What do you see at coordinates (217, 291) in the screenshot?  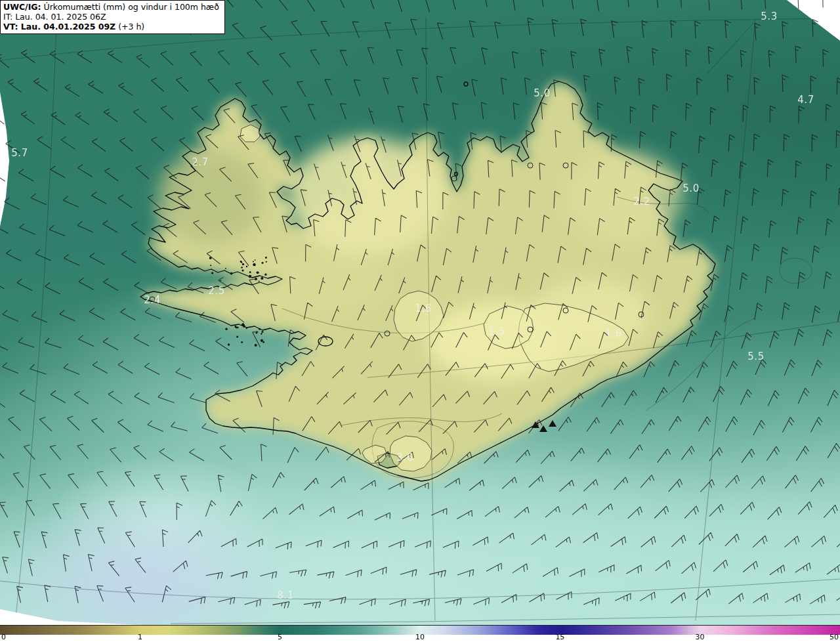 I see `map-value-label: 2.5` at bounding box center [217, 291].